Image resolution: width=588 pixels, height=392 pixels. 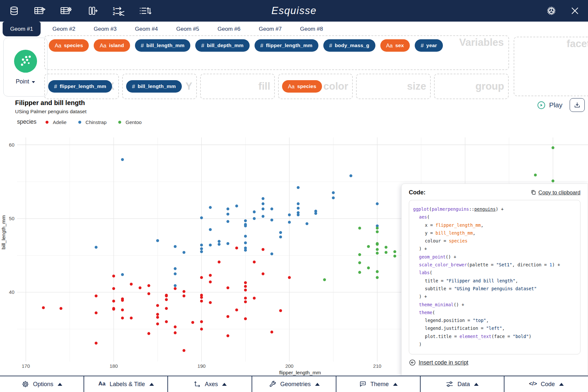 I want to click on legend-label: Gentoo, so click(x=134, y=122).